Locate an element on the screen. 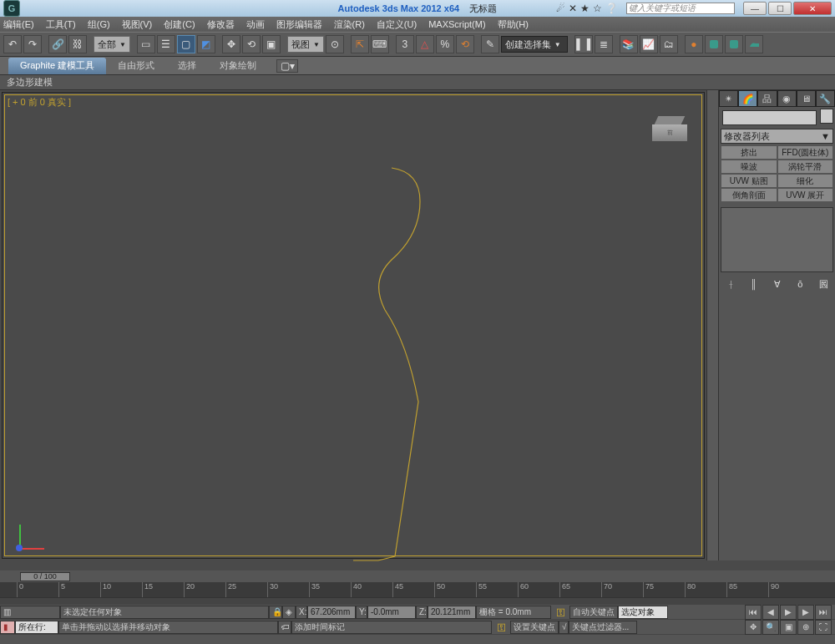  menu-animation: 动画 is located at coordinates (256, 25).